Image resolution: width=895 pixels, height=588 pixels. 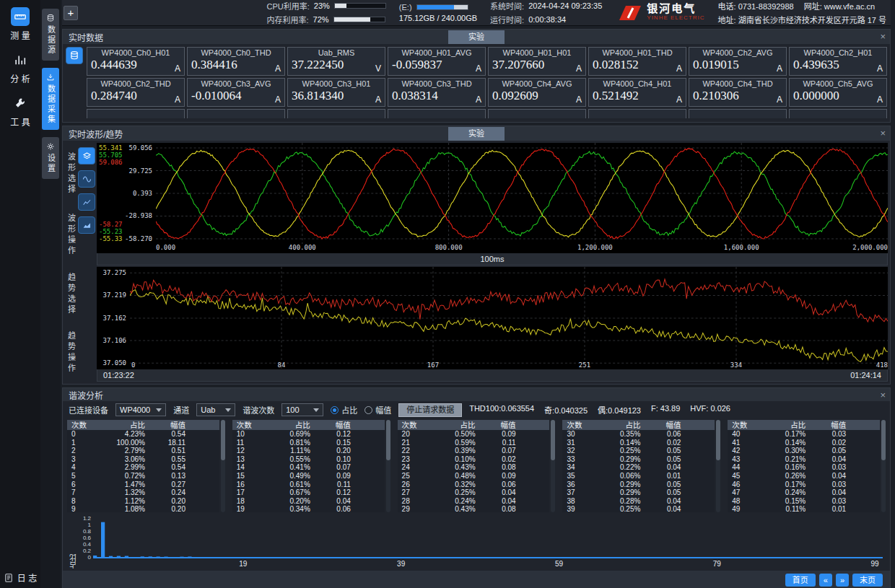 I want to click on harmonic-row: 280.24%0.04, so click(x=473, y=501).